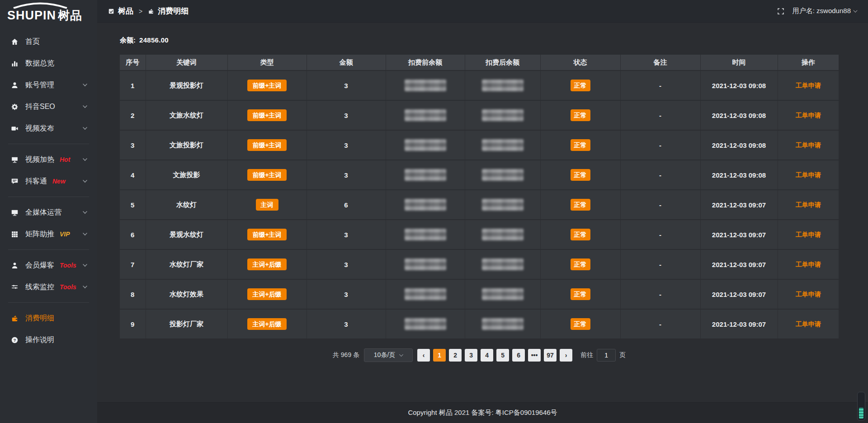 The width and height of the screenshot is (868, 423). I want to click on keyword-cell: 景观投影灯, so click(186, 85).